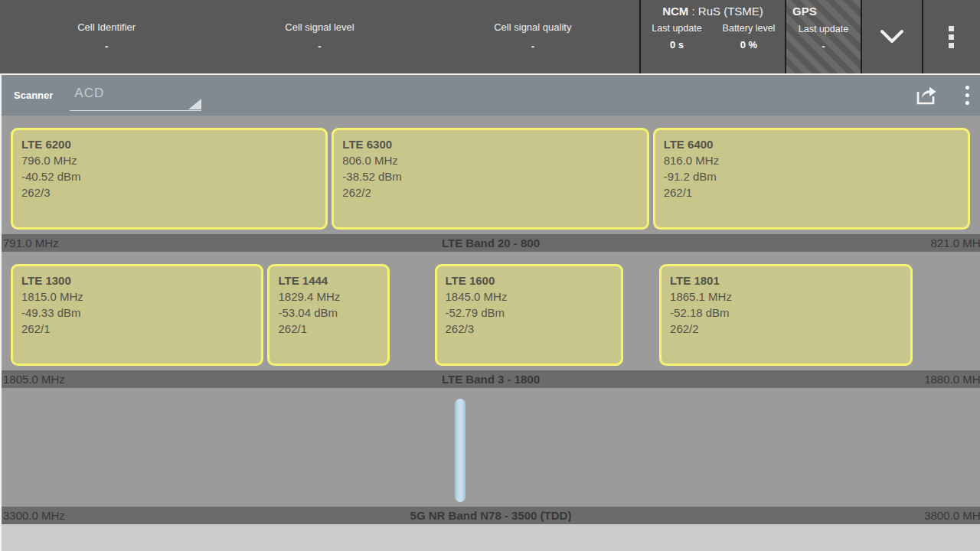 This screenshot has height=551, width=980. What do you see at coordinates (812, 176) in the screenshot?
I see `cell-power: -91.2 dBm` at bounding box center [812, 176].